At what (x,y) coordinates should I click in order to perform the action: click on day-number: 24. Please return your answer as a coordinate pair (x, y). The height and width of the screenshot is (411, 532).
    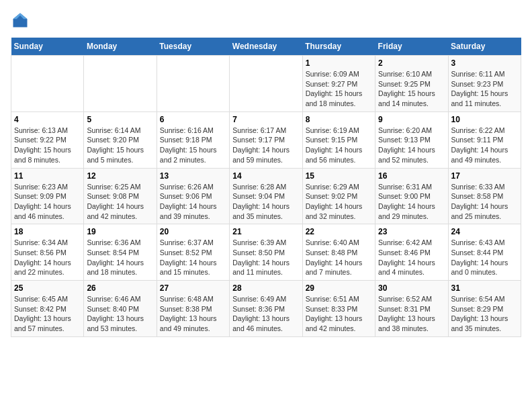
    Looking at the image, I should click on (485, 232).